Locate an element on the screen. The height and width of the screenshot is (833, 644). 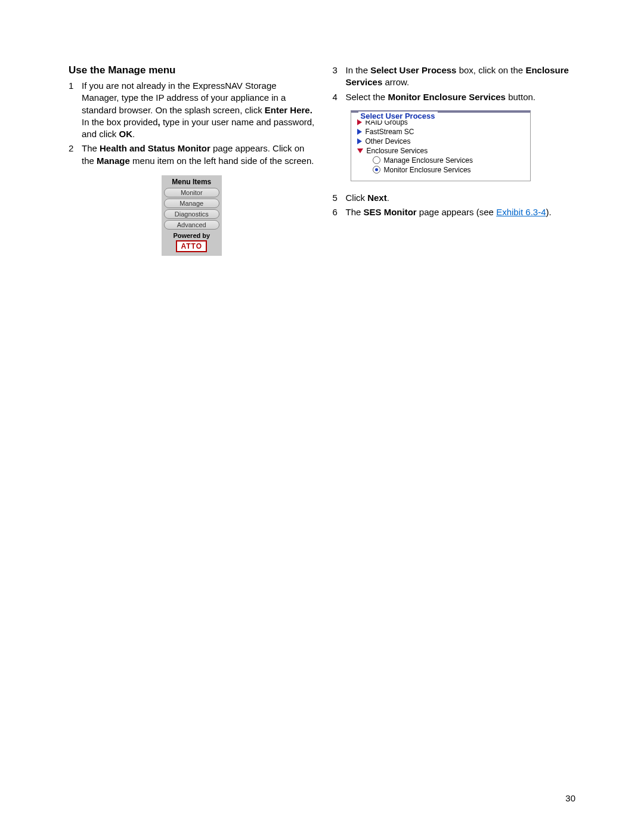
menu-item-advanced: Advanced is located at coordinates (192, 225).